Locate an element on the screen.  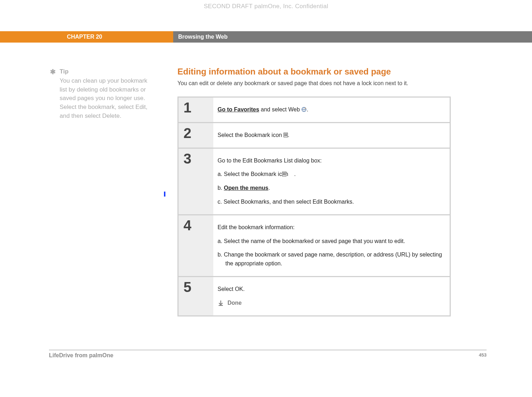
step-text: and select Web is located at coordinates (280, 109).